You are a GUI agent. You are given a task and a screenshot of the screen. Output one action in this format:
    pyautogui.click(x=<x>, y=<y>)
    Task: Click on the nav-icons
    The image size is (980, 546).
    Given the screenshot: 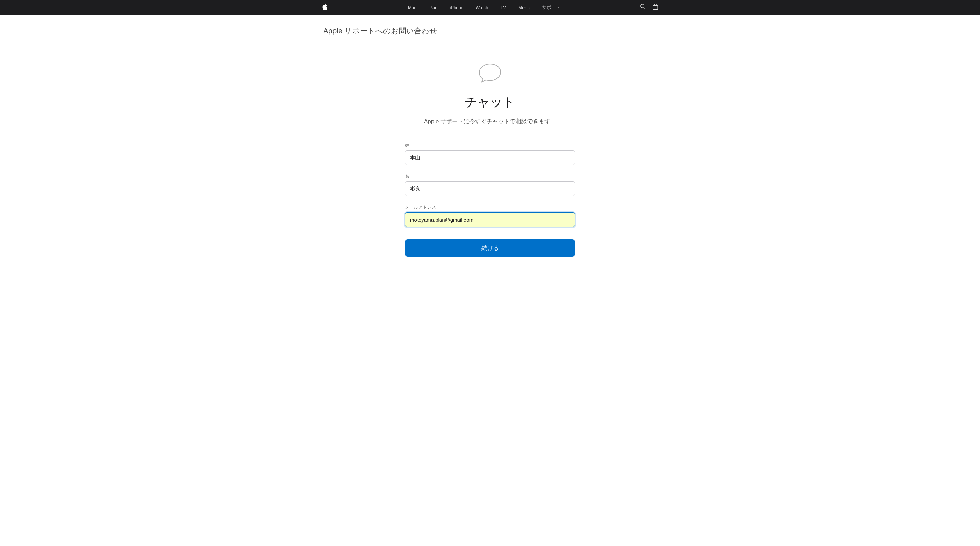 What is the action you would take?
    pyautogui.click(x=649, y=8)
    